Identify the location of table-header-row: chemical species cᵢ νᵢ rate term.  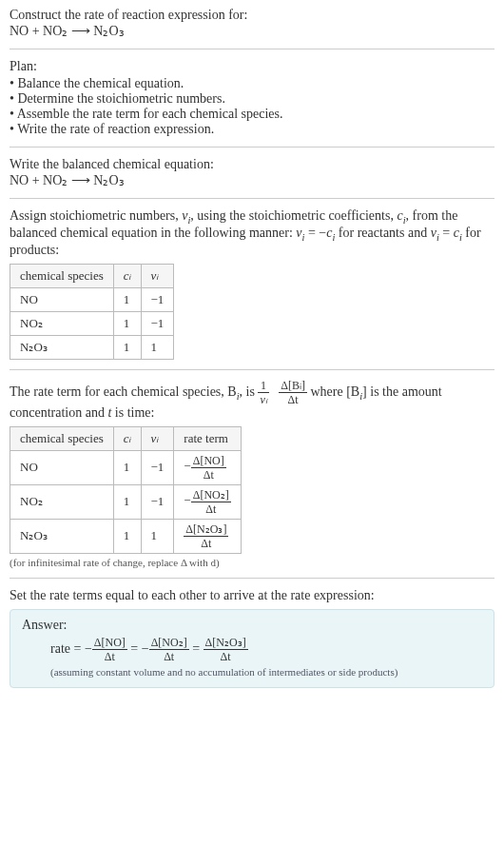
(126, 438).